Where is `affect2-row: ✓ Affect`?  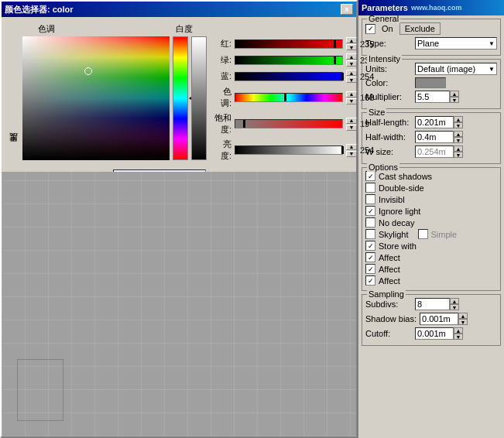 affect2-row: ✓ Affect is located at coordinates (431, 269).